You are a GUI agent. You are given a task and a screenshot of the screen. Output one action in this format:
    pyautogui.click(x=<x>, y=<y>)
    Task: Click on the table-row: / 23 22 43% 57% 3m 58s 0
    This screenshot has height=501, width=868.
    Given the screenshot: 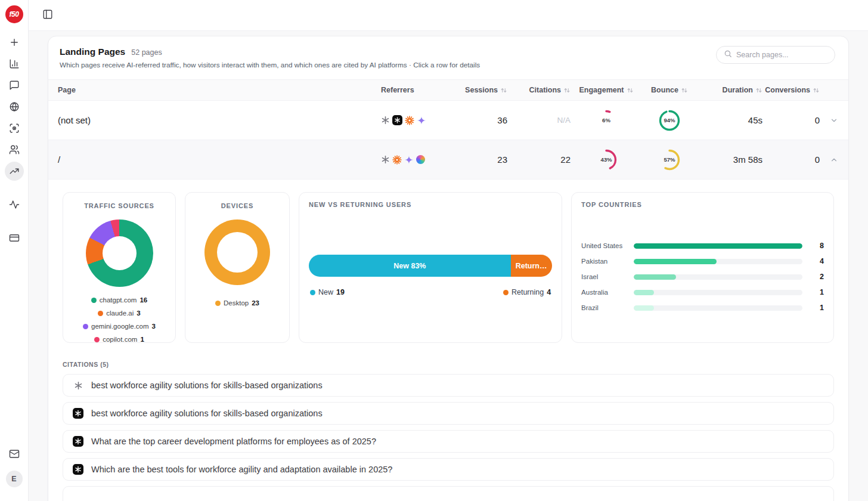 What is the action you would take?
    pyautogui.click(x=448, y=160)
    